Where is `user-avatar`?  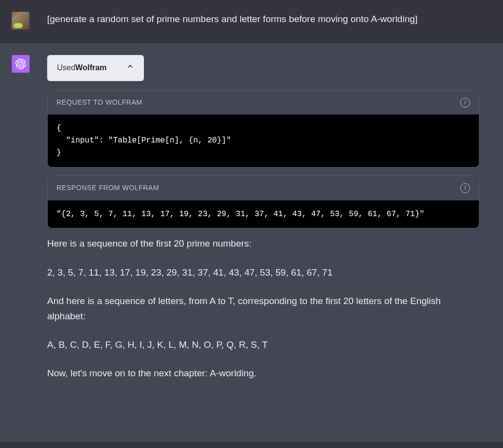 user-avatar is located at coordinates (21, 21).